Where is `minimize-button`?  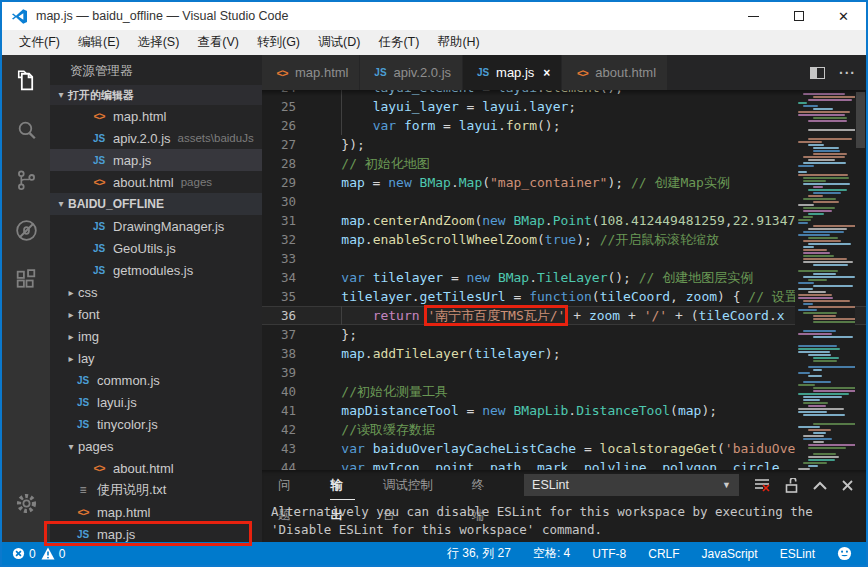
minimize-button is located at coordinates (754, 16).